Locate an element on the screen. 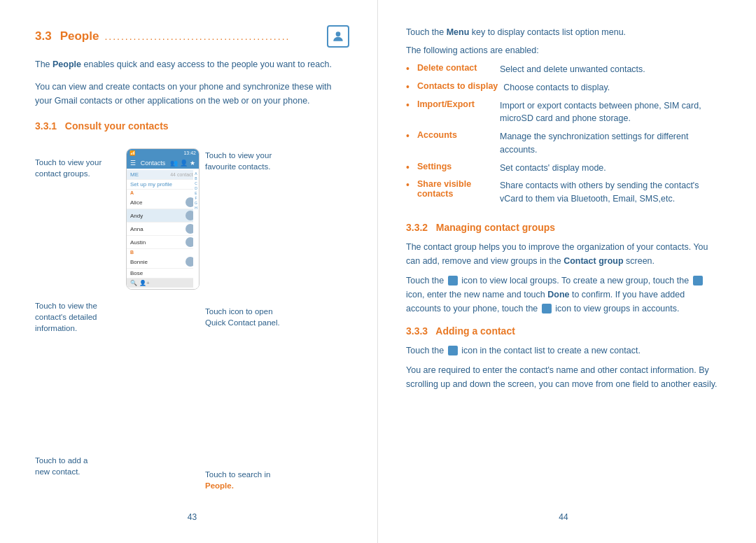 This screenshot has height=543, width=756. label-search: Touch to search inPeople. is located at coordinates (277, 480).